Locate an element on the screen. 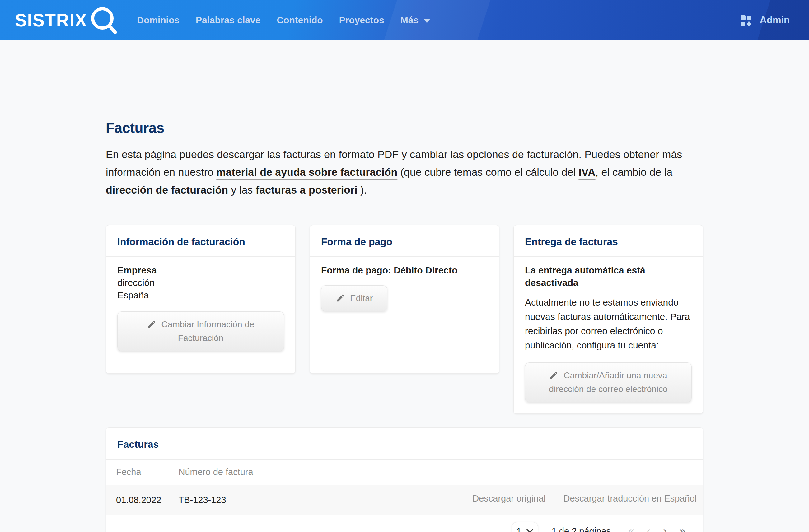  link-invoices-posteriori: facturas a posteriori is located at coordinates (307, 190).